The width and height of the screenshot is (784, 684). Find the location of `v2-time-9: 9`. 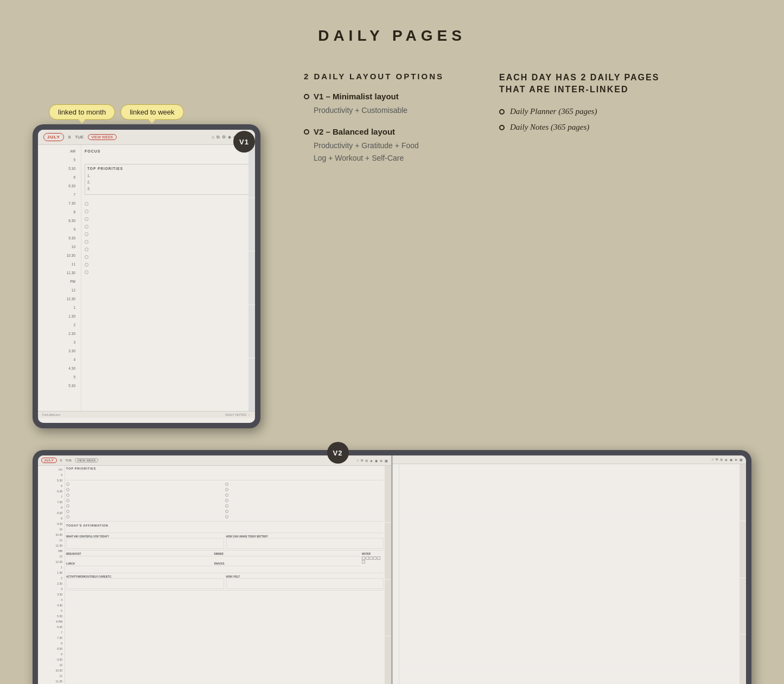

v2-time-9: 9 is located at coordinates (51, 518).